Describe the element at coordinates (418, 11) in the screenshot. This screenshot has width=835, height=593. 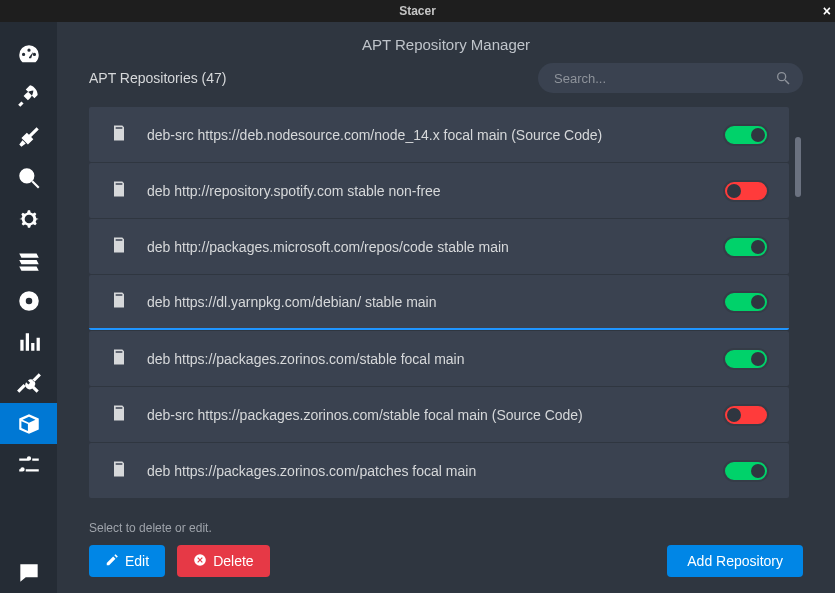
I see `app-title: Stacer` at that location.